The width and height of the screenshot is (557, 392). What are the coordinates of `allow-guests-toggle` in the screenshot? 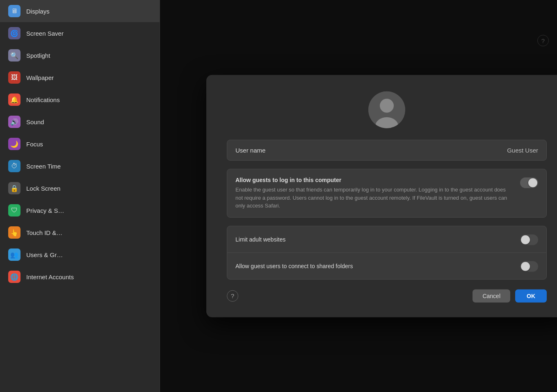 It's located at (529, 183).